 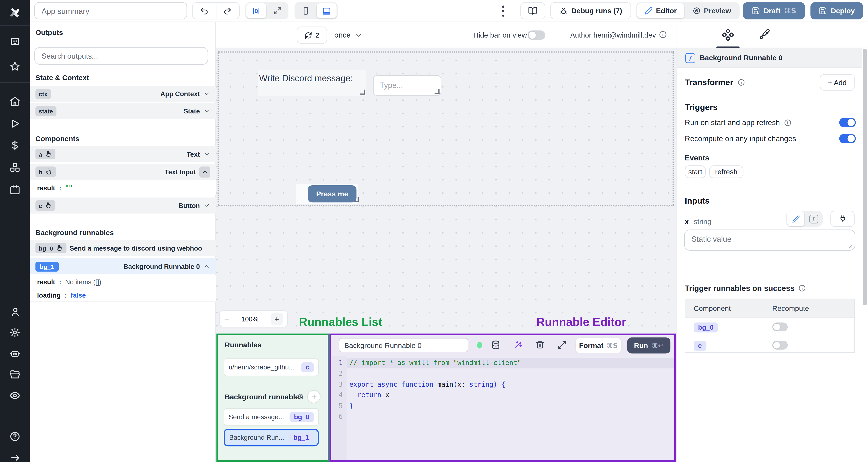 I want to click on home-icon, so click(x=15, y=101).